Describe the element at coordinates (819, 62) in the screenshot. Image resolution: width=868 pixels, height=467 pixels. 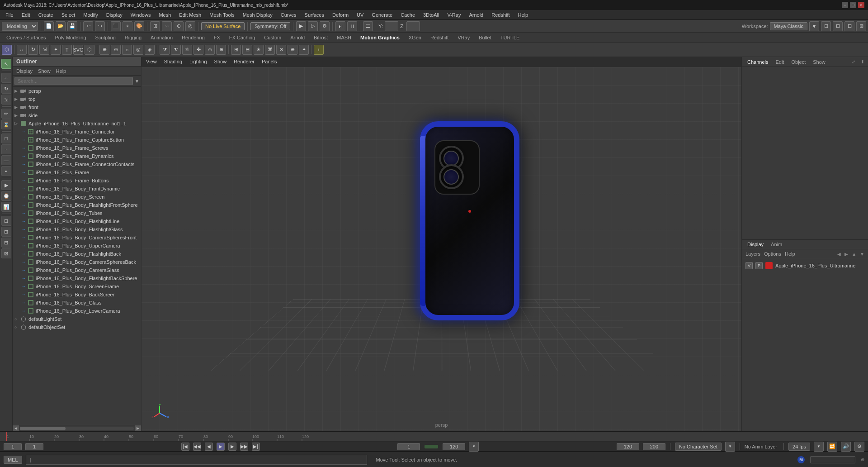
I see `show-tab: Show` at that location.